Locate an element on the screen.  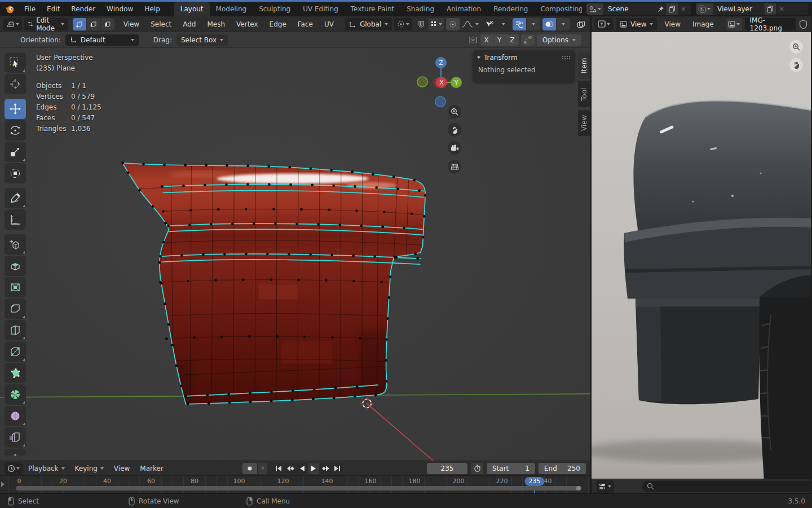
transform-panel-title: Transform is located at coordinates (501, 58).